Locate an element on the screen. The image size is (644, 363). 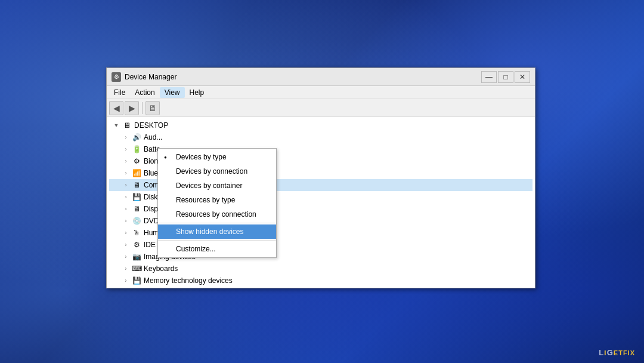
menu-file: File is located at coordinates (119, 93).